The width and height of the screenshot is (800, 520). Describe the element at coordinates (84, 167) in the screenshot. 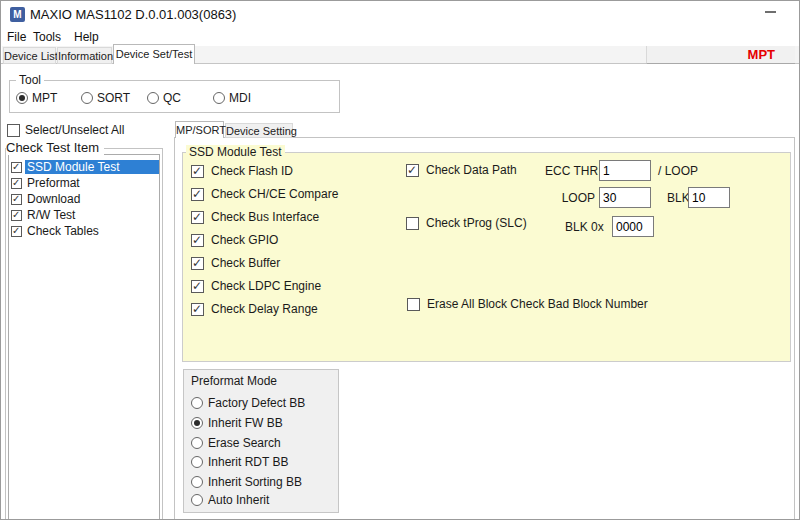

I see `list-item-ssd-module-test: SSD Module Test` at that location.